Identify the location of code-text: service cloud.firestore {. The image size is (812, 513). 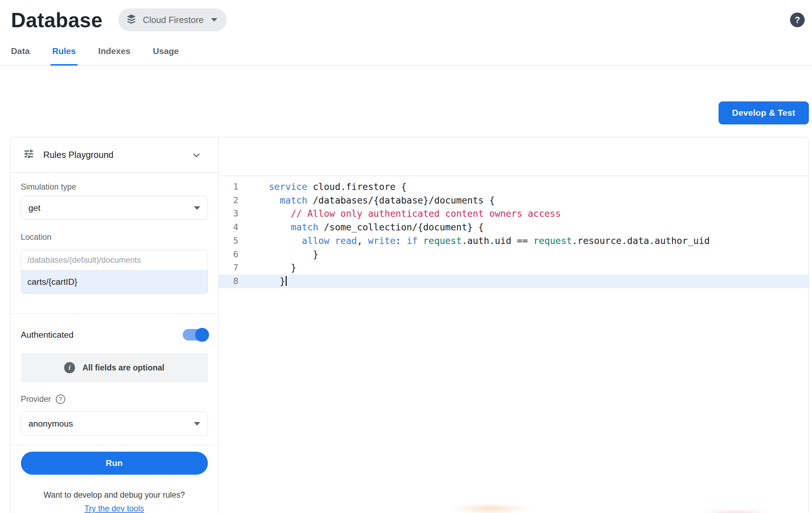
(525, 187).